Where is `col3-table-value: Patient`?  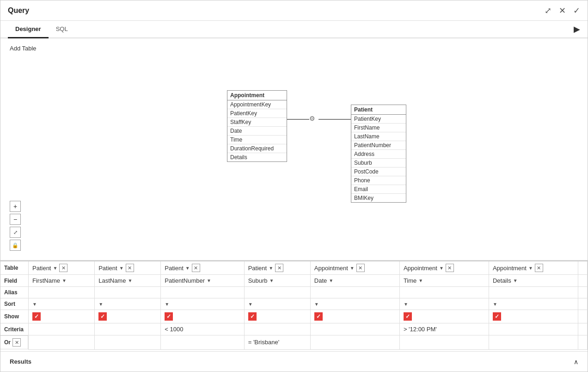
col3-table-value: Patient is located at coordinates (174, 268).